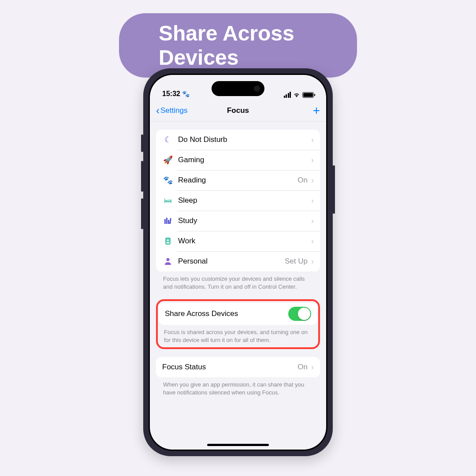 The image size is (476, 476). Describe the element at coordinates (168, 201) in the screenshot. I see `bed-icon: 🛏` at that location.